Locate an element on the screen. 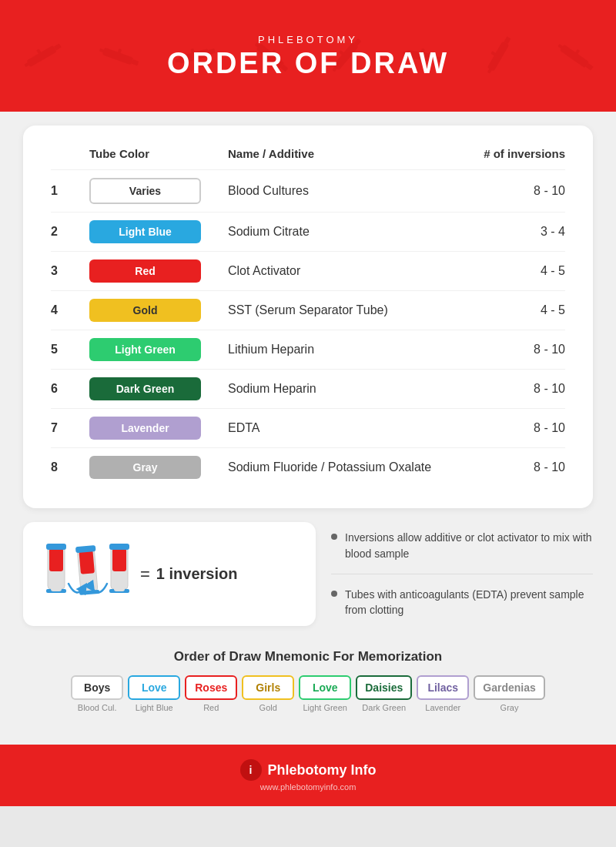 The width and height of the screenshot is (616, 847). mnemonic-item: Lilacs Lavender is located at coordinates (443, 694).